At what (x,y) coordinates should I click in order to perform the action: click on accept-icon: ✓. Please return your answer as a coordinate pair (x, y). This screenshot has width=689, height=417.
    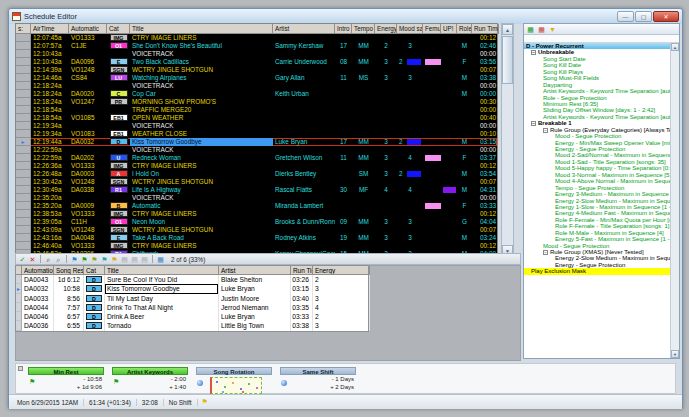
    Looking at the image, I should click on (22, 260).